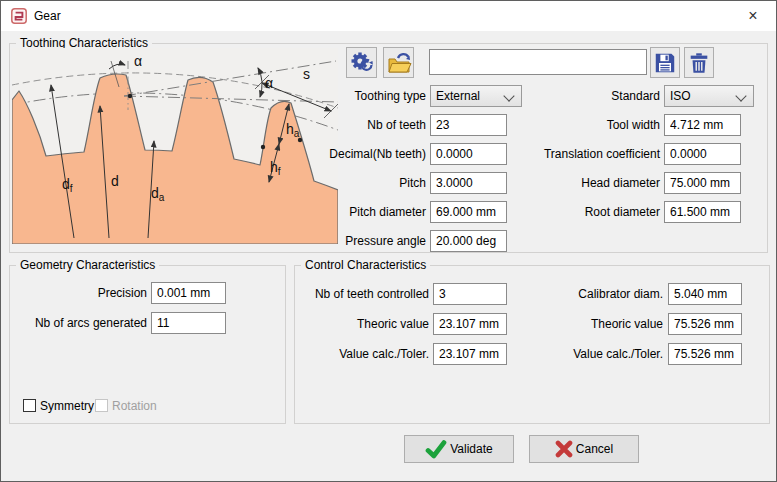 Image resolution: width=777 pixels, height=482 pixels. Describe the element at coordinates (471, 449) in the screenshot. I see `validate-button-label: Validate` at that location.